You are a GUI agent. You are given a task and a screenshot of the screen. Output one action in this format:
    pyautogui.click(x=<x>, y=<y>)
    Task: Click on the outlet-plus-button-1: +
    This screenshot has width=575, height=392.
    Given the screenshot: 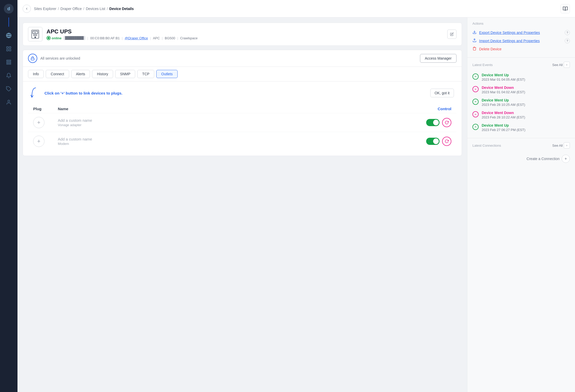 What is the action you would take?
    pyautogui.click(x=39, y=123)
    